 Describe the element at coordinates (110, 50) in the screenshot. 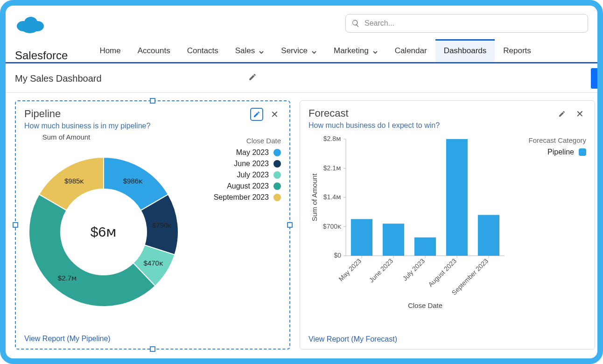

I see `nav-home: Home` at that location.